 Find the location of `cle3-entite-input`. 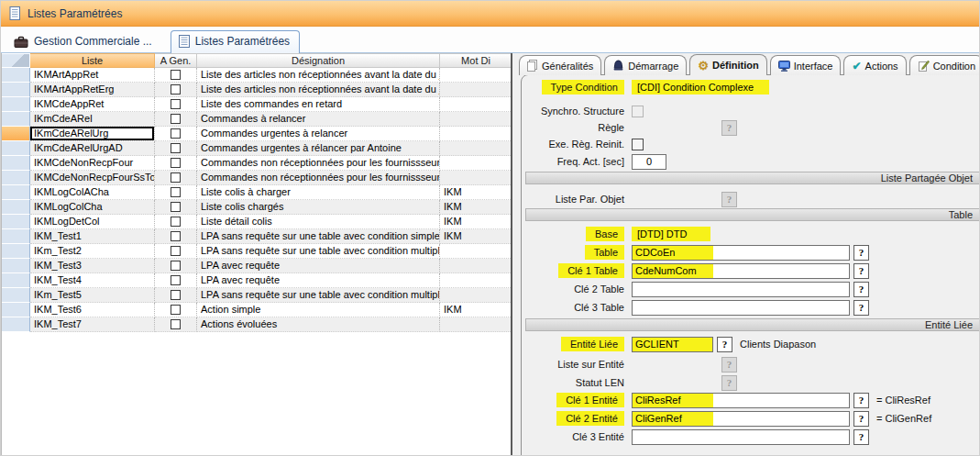

cle3-entite-input is located at coordinates (741, 437).